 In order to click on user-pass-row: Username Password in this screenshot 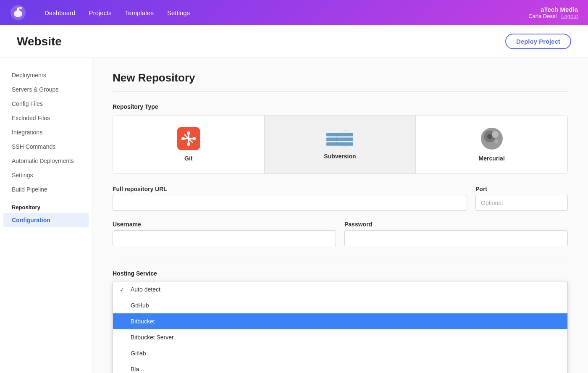, I will do `click(340, 234)`.